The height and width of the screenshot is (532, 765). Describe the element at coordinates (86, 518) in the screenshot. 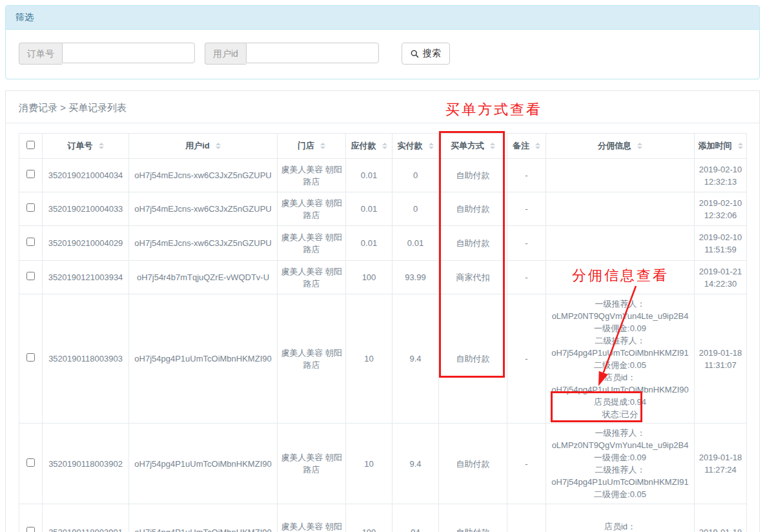

I see `cell-order_no: 3520190118003901` at that location.